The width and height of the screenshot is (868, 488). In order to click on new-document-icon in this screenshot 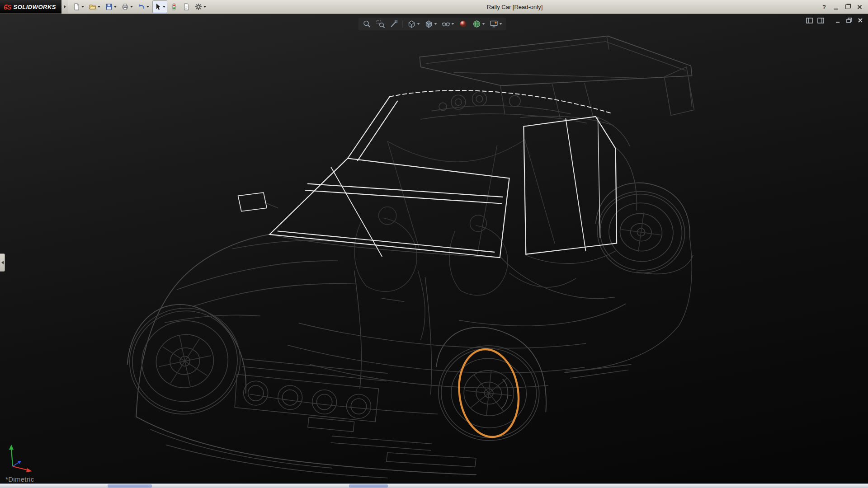, I will do `click(76, 7)`.